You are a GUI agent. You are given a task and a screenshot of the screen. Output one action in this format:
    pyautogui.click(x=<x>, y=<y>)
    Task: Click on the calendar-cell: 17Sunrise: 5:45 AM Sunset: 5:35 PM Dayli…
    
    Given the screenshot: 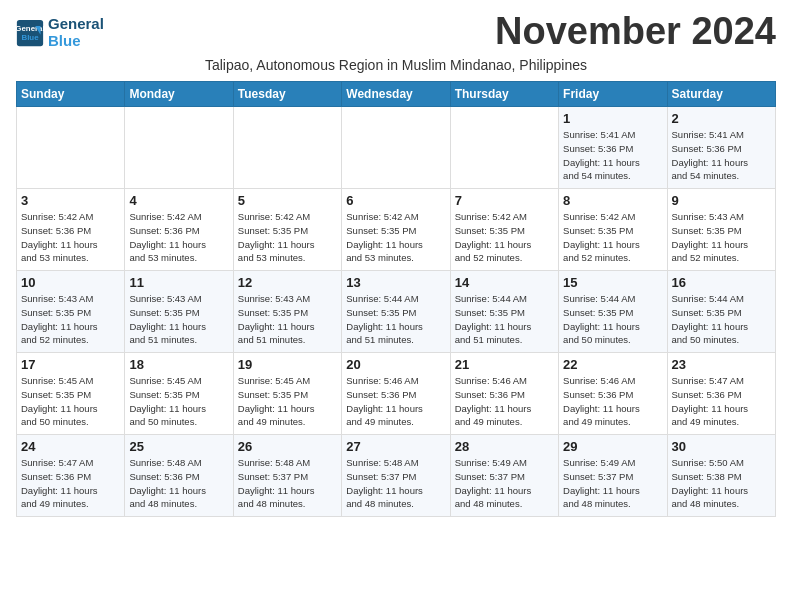 What is the action you would take?
    pyautogui.click(x=71, y=394)
    